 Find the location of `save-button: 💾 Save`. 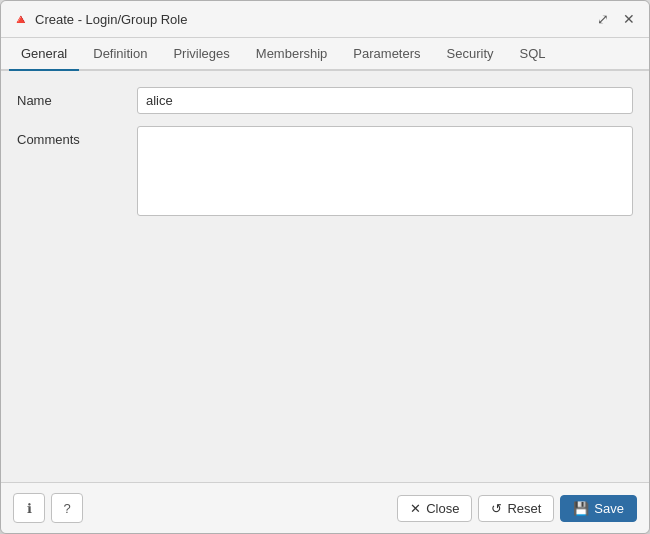

save-button: 💾 Save is located at coordinates (598, 508).